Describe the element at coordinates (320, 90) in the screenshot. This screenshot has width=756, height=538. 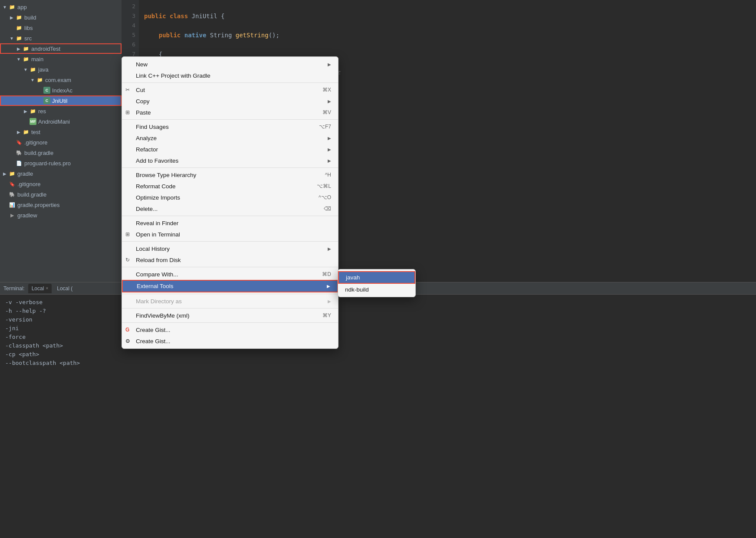
I see `shortcut-cut: ⌘X` at that location.